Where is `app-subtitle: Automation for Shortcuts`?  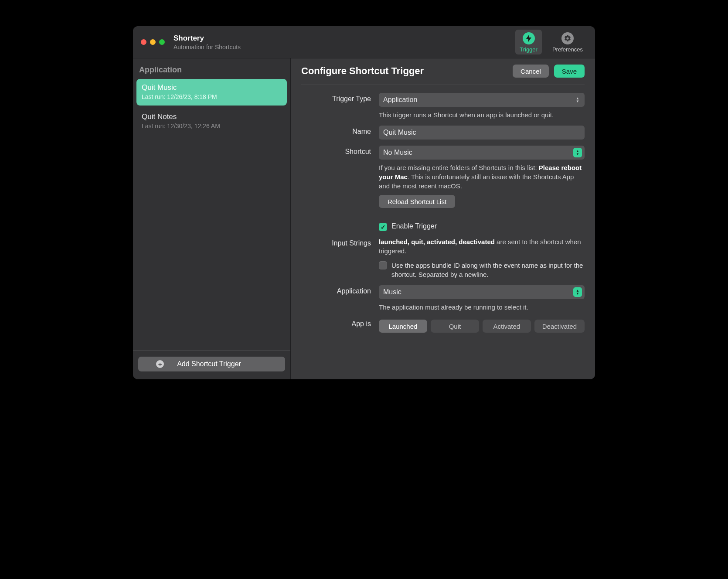 app-subtitle: Automation for Shortcuts is located at coordinates (207, 47).